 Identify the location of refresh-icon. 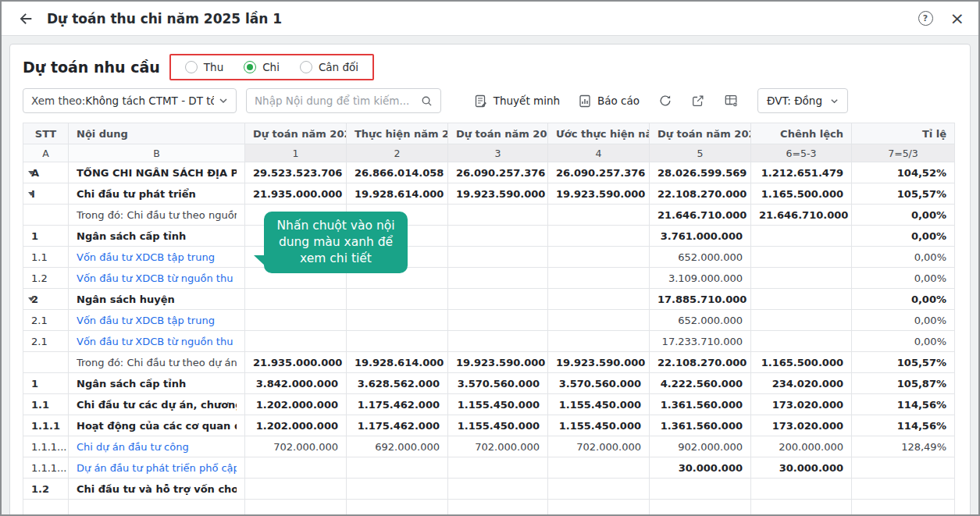
(665, 101).